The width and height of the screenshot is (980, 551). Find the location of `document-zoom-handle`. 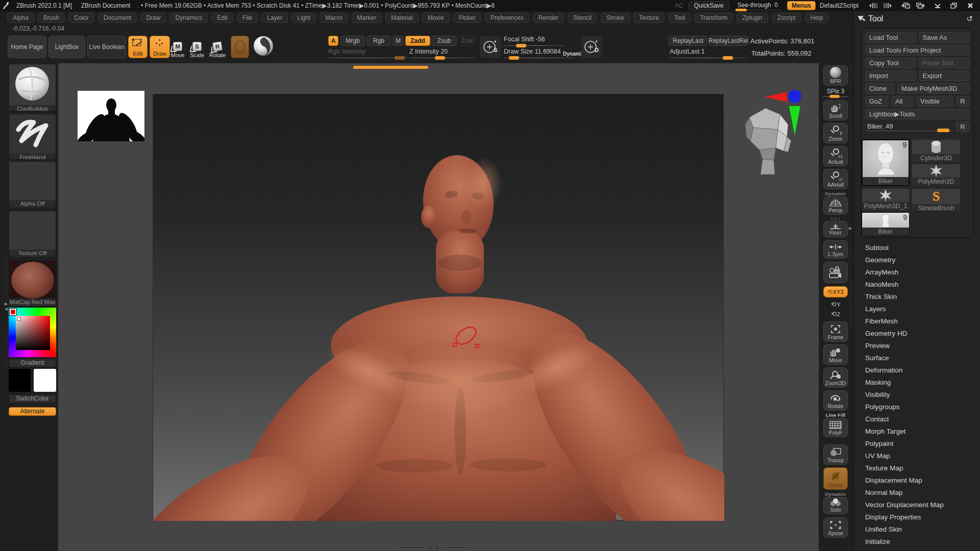

document-zoom-handle is located at coordinates (391, 67).